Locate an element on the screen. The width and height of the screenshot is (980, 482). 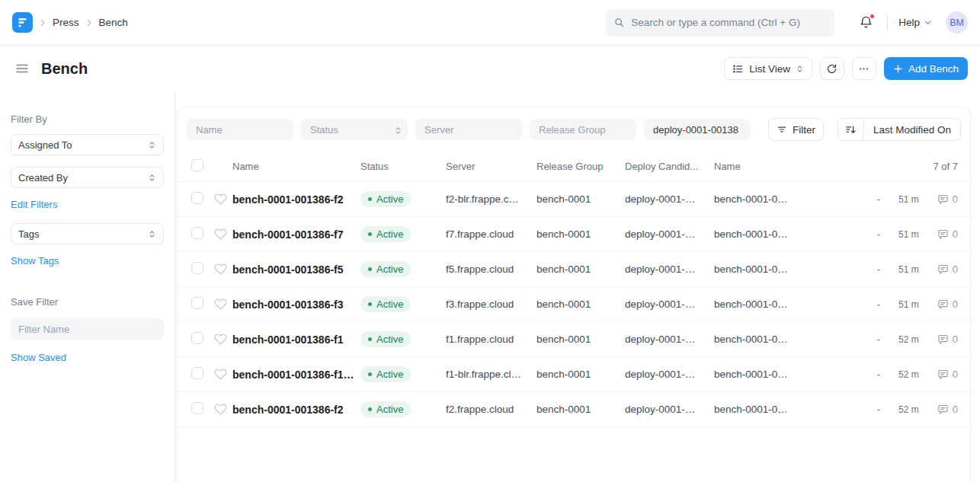
table-row: bench-0001-001386-f1… Active f1-blr.frap… is located at coordinates (574, 375).